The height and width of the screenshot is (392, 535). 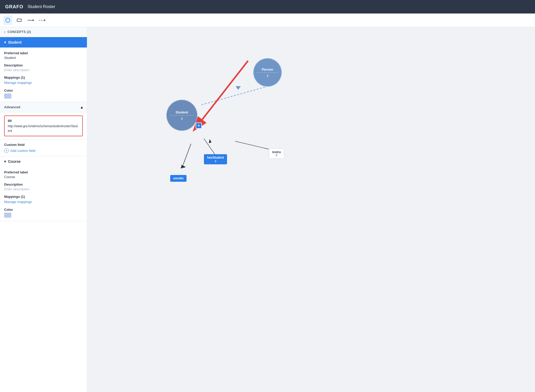 I want to click on concepts-header: ▾ CONCEPTS (2), so click(x=44, y=32).